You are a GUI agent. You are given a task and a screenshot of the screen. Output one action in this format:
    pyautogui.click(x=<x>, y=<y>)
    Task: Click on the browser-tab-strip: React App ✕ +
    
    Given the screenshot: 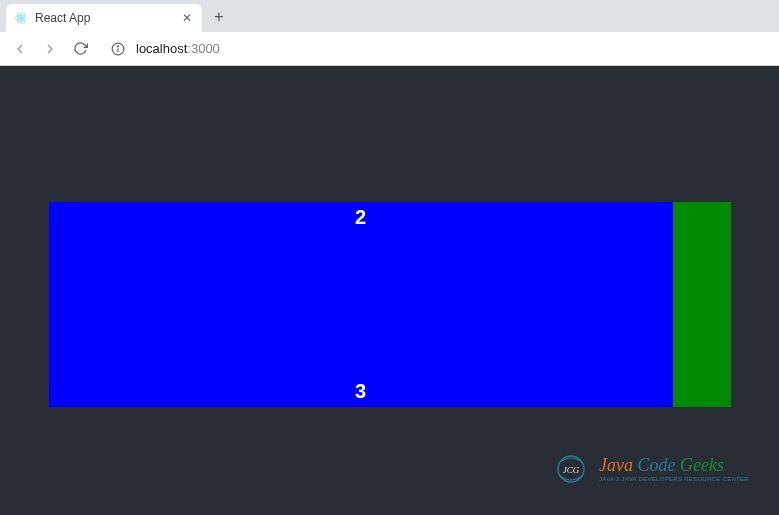 What is the action you would take?
    pyautogui.click(x=390, y=16)
    